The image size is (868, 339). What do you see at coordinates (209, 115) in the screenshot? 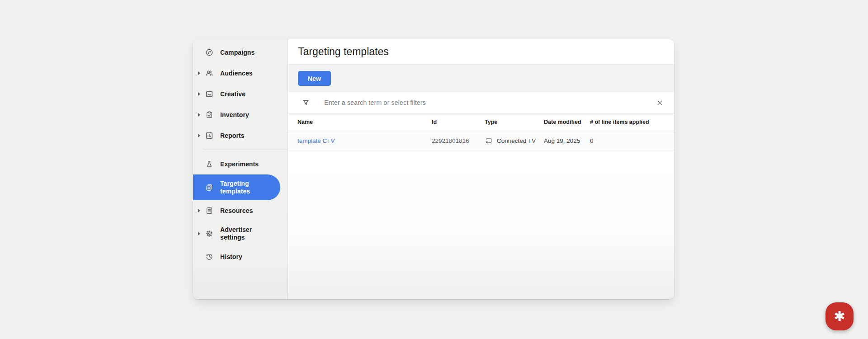
I see `inventory-icon` at bounding box center [209, 115].